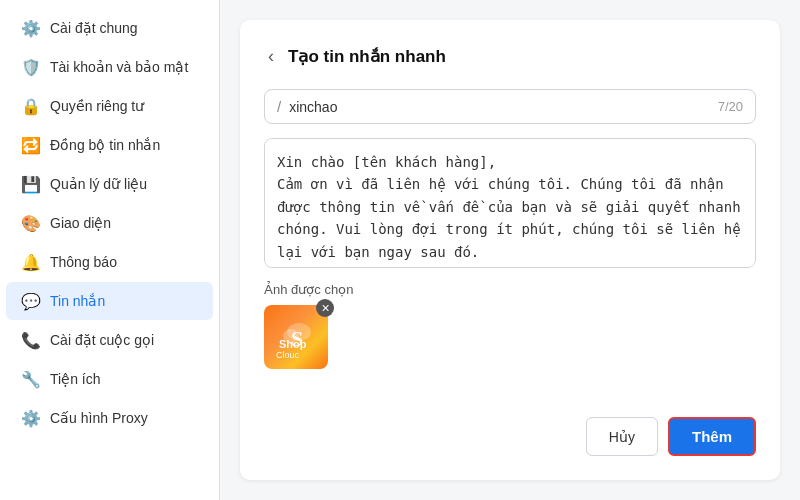 Image resolution: width=800 pixels, height=500 pixels. I want to click on sidebar-item-proxy: ⚙️ Cấu hình Proxy, so click(110, 418).